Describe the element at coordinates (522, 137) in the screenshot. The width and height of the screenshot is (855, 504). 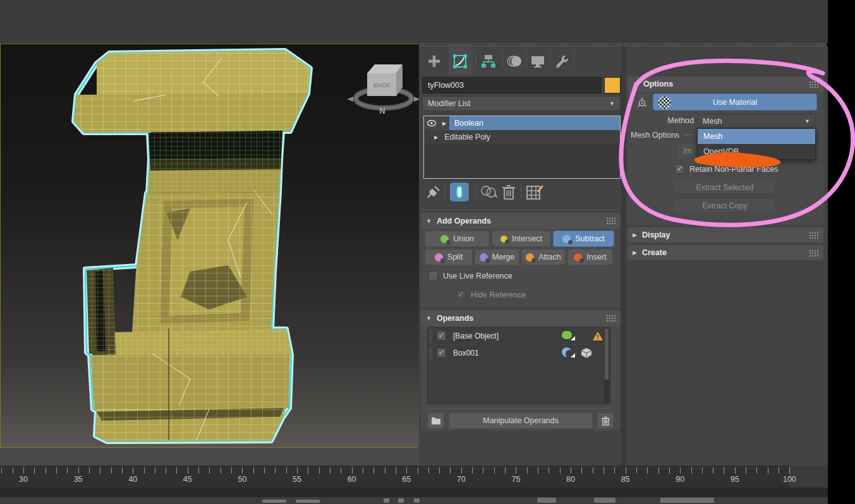
I see `stack-row-editable-poly: ▶ Editable Poly` at that location.